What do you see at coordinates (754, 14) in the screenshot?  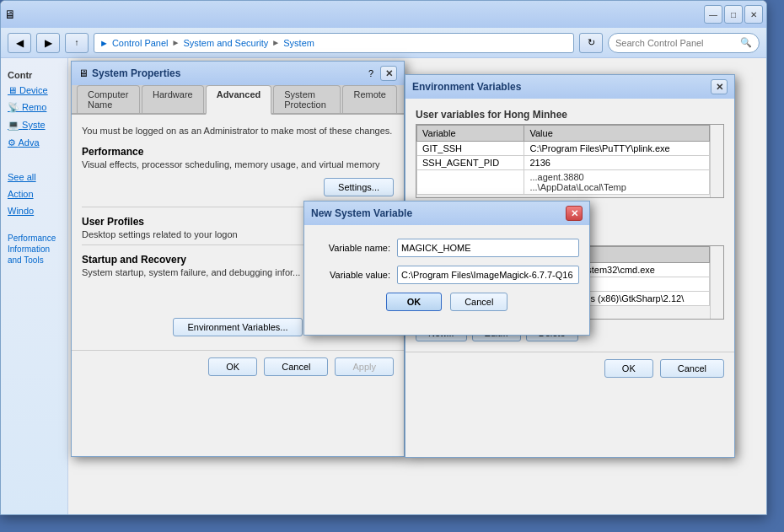 I see `close-button: ✕` at bounding box center [754, 14].